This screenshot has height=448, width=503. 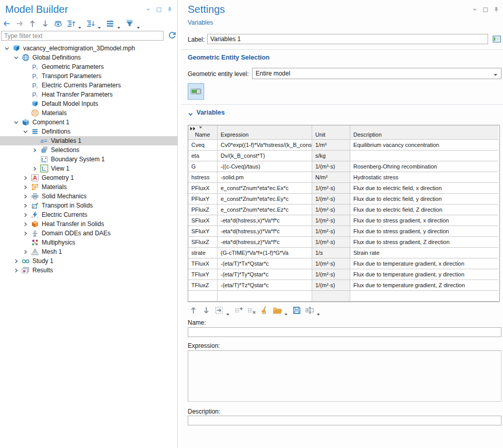 What do you see at coordinates (172, 35) in the screenshot?
I see `refresh-icon` at bounding box center [172, 35].